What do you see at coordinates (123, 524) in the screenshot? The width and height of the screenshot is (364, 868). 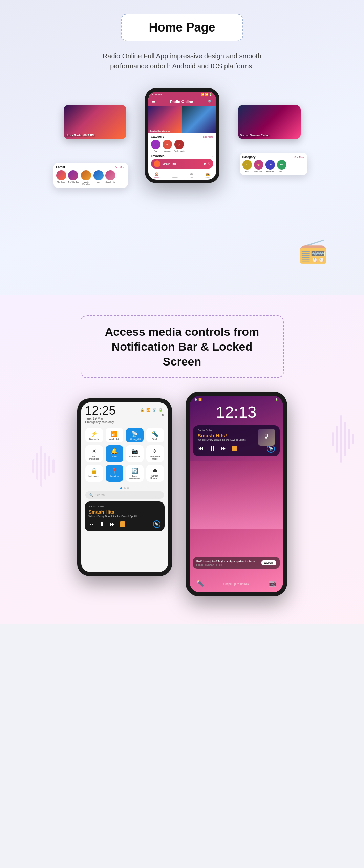 I see `stop-button` at bounding box center [123, 524].